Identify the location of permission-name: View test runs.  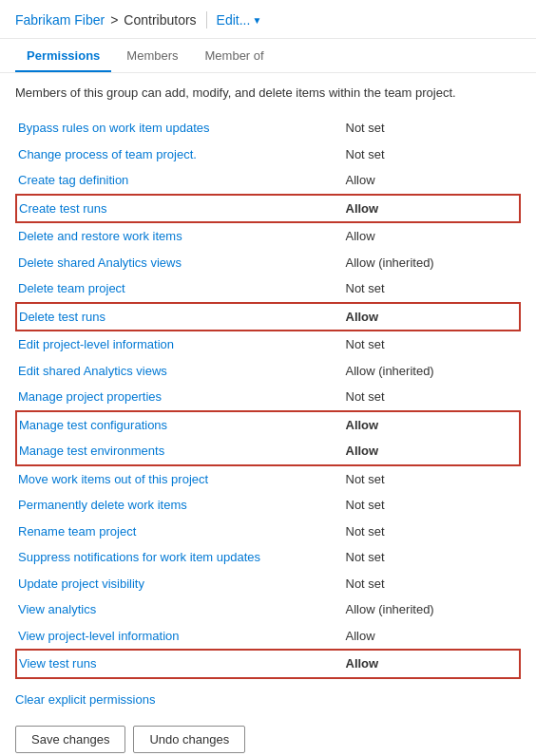
(181, 664).